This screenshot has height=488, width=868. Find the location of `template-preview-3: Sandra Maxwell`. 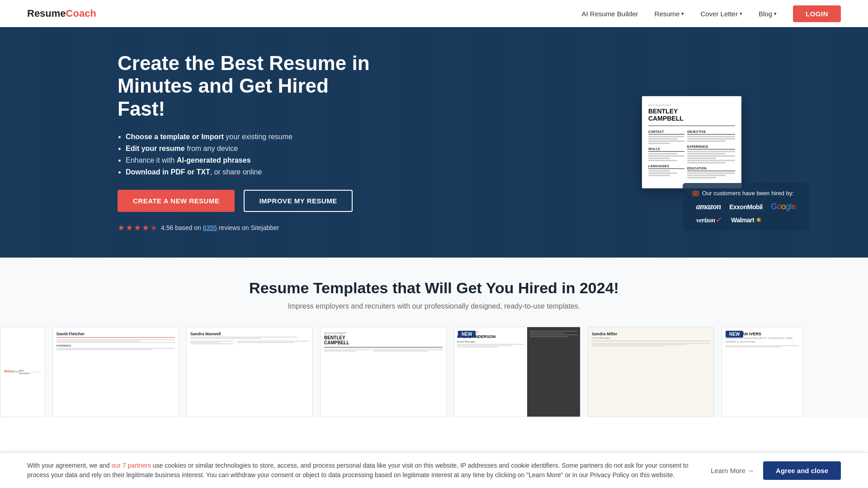

template-preview-3: Sandra Maxwell is located at coordinates (250, 372).